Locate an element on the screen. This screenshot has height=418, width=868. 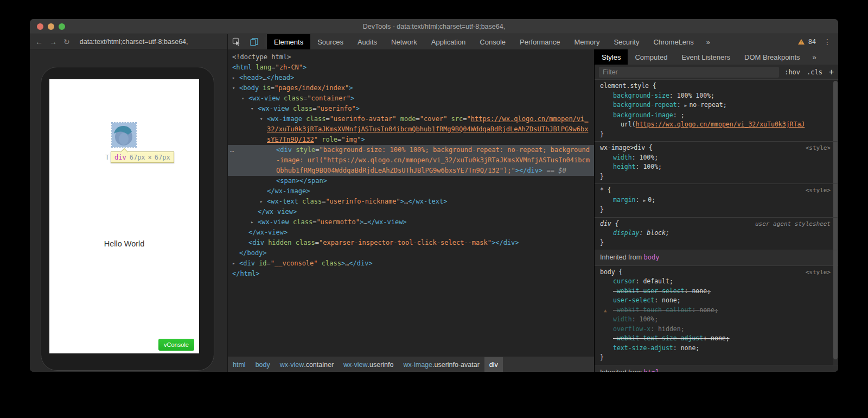
dom-token: = is located at coordinates (464, 119).